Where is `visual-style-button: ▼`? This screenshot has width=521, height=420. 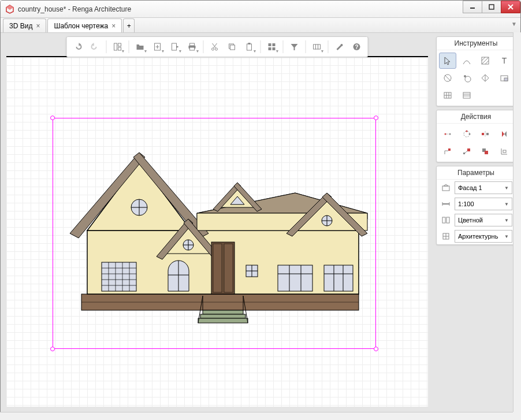 visual-style-button: ▼ is located at coordinates (317, 47).